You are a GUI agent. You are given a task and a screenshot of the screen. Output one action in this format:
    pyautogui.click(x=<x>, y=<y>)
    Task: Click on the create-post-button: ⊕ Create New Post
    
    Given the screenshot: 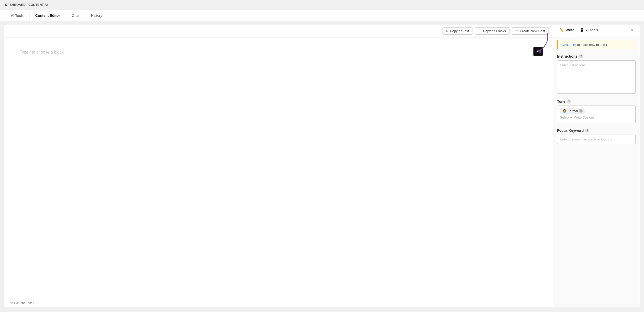 What is the action you would take?
    pyautogui.click(x=530, y=31)
    